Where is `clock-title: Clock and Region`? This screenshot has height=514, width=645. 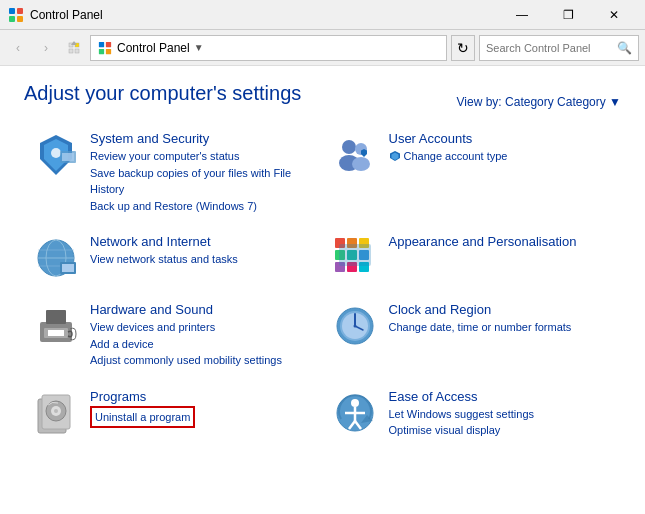
clock-title: Clock and Region is located at coordinates (480, 310).